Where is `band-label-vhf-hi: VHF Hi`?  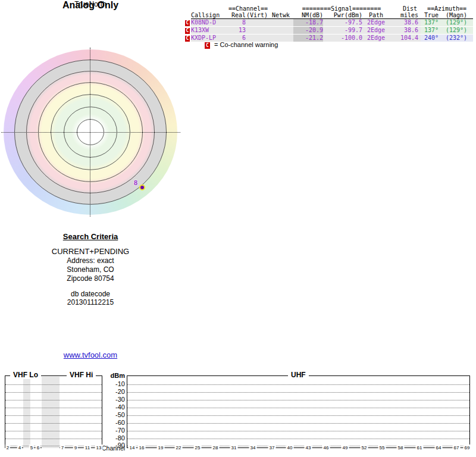
band-label-vhf-hi: VHF Hi is located at coordinates (81, 375).